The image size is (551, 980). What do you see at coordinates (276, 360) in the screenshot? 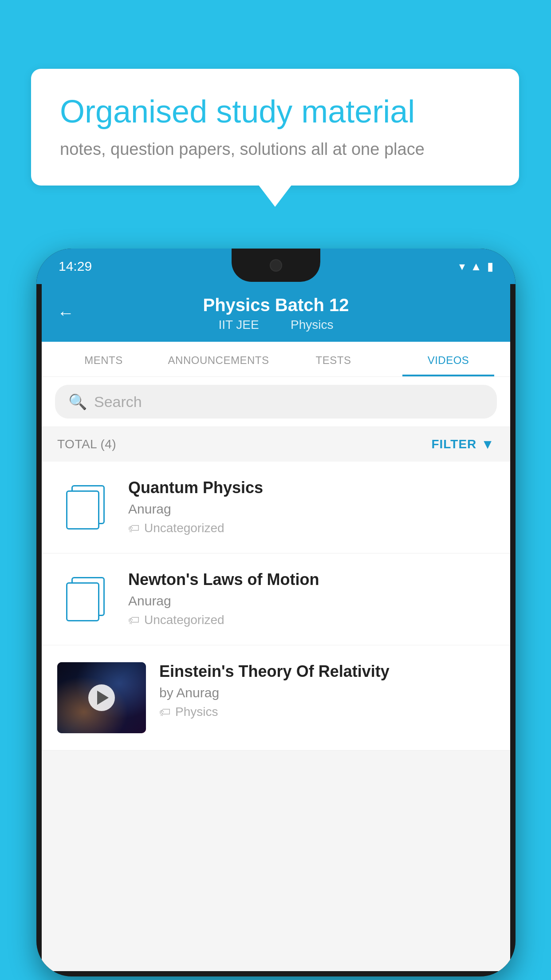
I see `tabs-bar: MENTS ANNOUNCEMENTS TESTS VIDEOS` at bounding box center [276, 360].